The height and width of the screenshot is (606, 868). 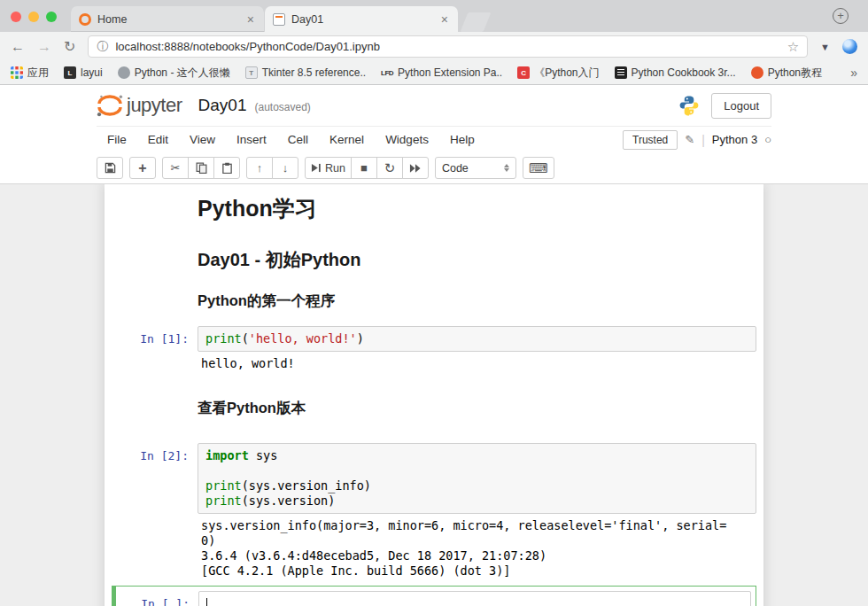 What do you see at coordinates (201, 168) in the screenshot?
I see `copy-cell-button` at bounding box center [201, 168].